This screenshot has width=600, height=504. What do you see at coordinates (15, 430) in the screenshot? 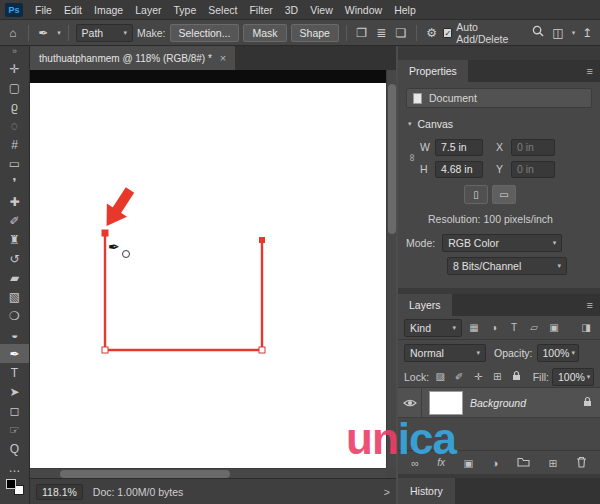
I see `hand-tool: ☞` at bounding box center [15, 430].